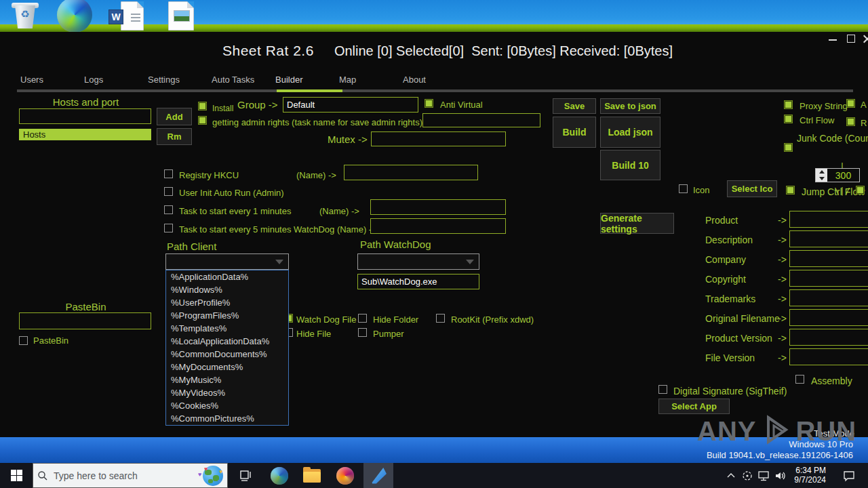  I want to click on network-tray-button, so click(764, 476).